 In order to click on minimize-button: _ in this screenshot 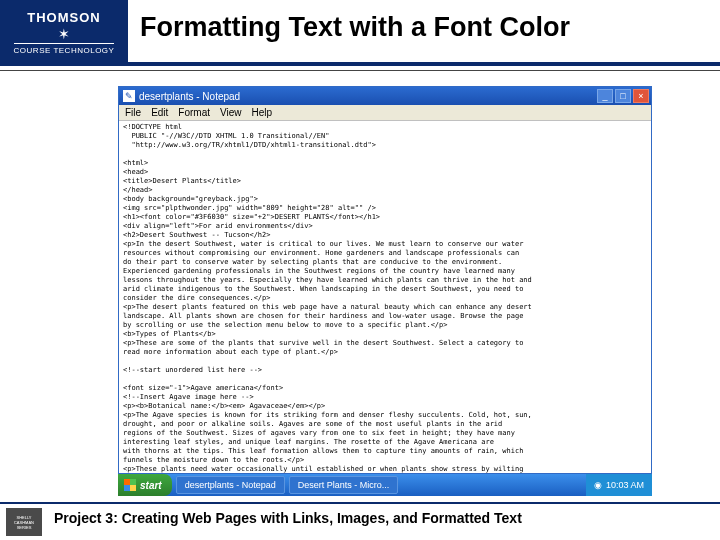, I will do `click(605, 96)`.